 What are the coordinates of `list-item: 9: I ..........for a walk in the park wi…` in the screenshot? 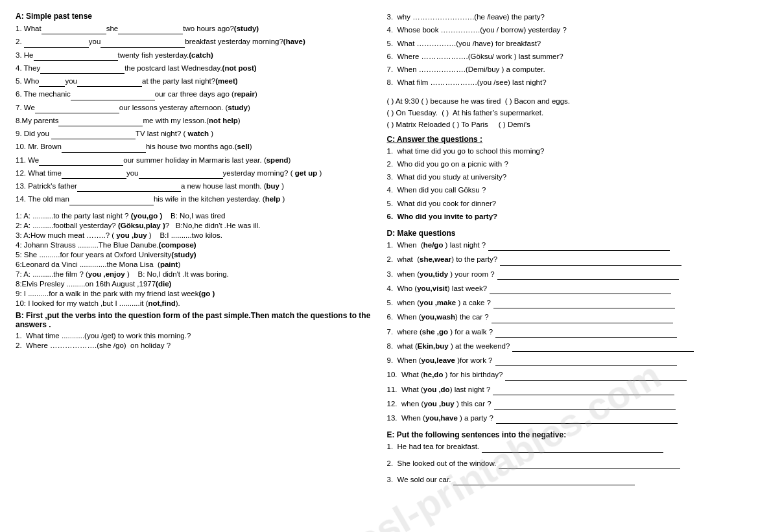 It's located at (193, 294).